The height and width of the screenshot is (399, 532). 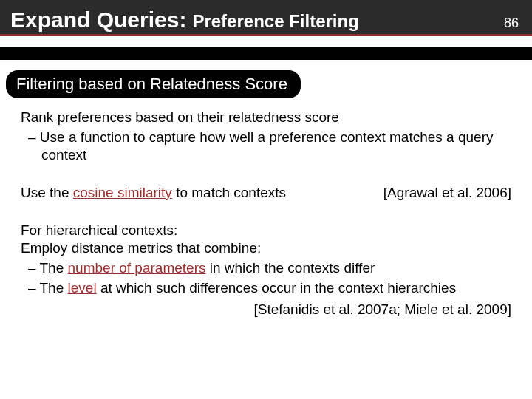 I want to click on page-number: 86, so click(x=513, y=24).